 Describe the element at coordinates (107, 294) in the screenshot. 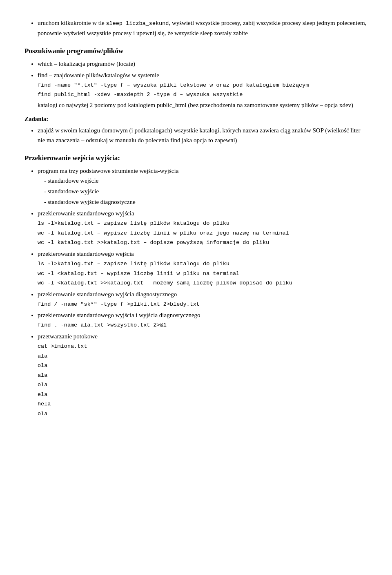

I see `stderr-redirect-label: przekierowanie standardowego wyjścia dia…` at that location.